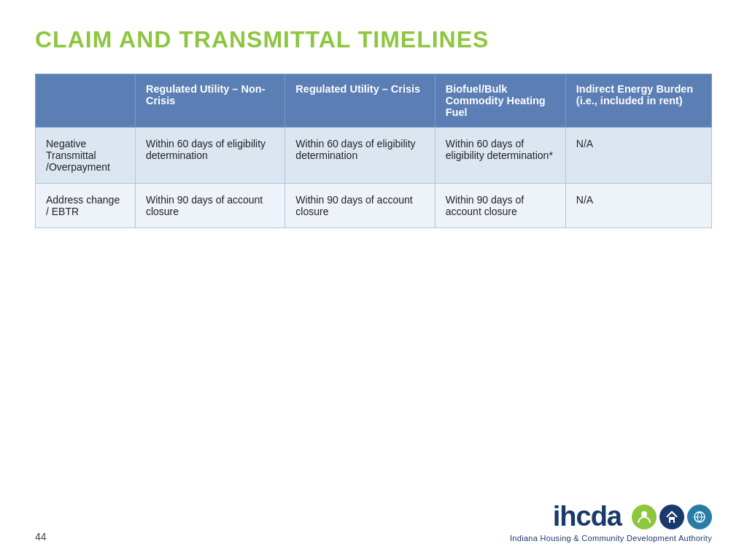 The height and width of the screenshot is (560, 747). What do you see at coordinates (638, 206) in the screenshot?
I see `row2-col5: N/A` at bounding box center [638, 206].